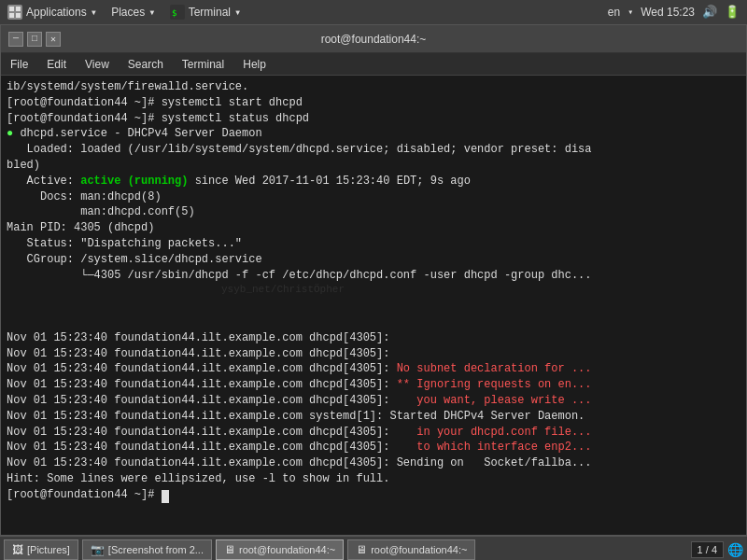 The image size is (747, 560). I want to click on terminal-line: Loaded: loaded (/usr/lib/systemd/system/…, so click(374, 149).